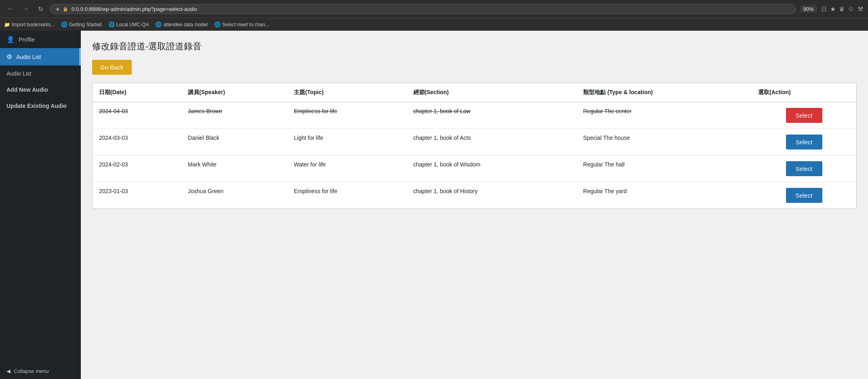  What do you see at coordinates (57, 9) in the screenshot?
I see `shield-icon: ◈` at bounding box center [57, 9].